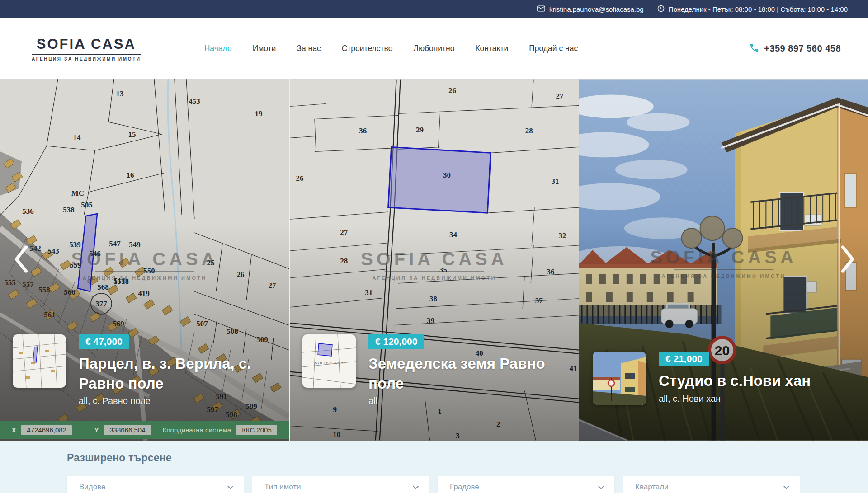 The height and width of the screenshot is (493, 868). What do you see at coordinates (434, 49) in the screenshot?
I see `nav-item-5: Любопитно` at bounding box center [434, 49].